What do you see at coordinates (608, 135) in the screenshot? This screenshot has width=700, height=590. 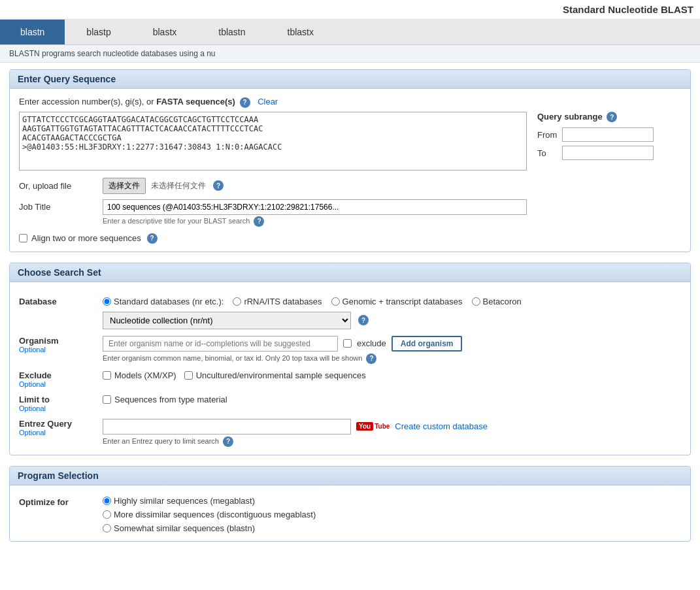 I see `from-input` at bounding box center [608, 135].